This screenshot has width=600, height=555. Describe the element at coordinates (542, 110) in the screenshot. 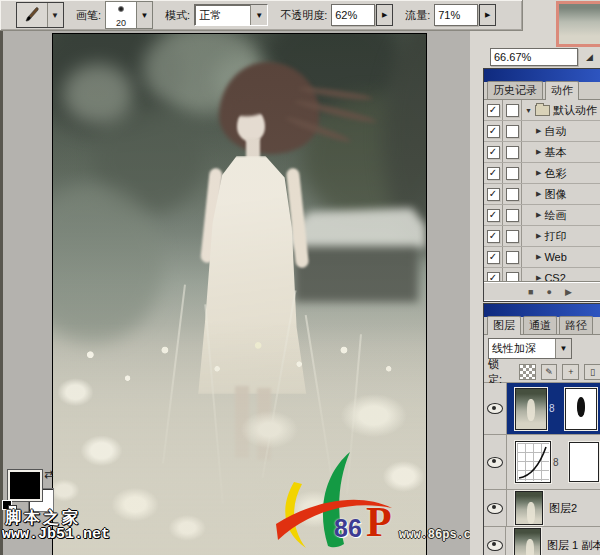

I see `folder-icon` at that location.